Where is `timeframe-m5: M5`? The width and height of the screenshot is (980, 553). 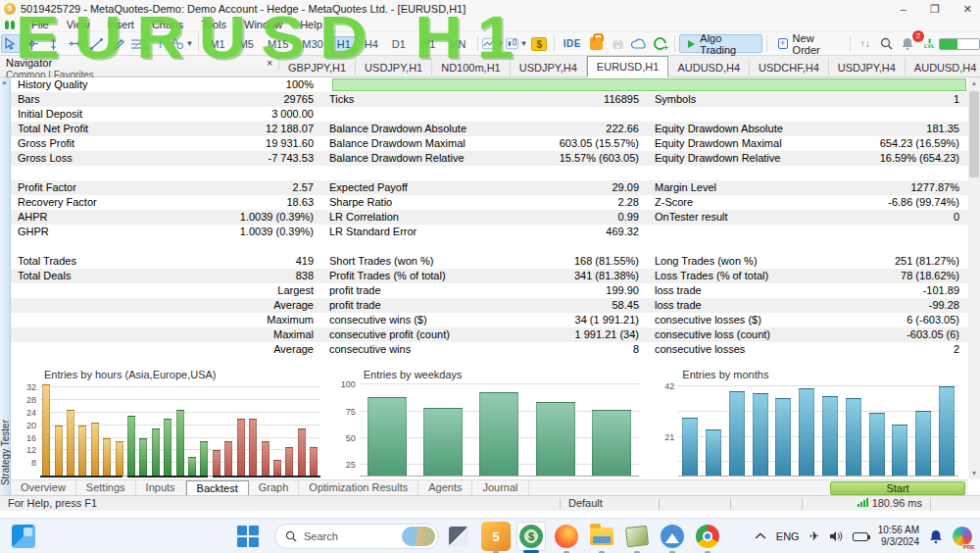
timeframe-m5: M5 is located at coordinates (247, 44).